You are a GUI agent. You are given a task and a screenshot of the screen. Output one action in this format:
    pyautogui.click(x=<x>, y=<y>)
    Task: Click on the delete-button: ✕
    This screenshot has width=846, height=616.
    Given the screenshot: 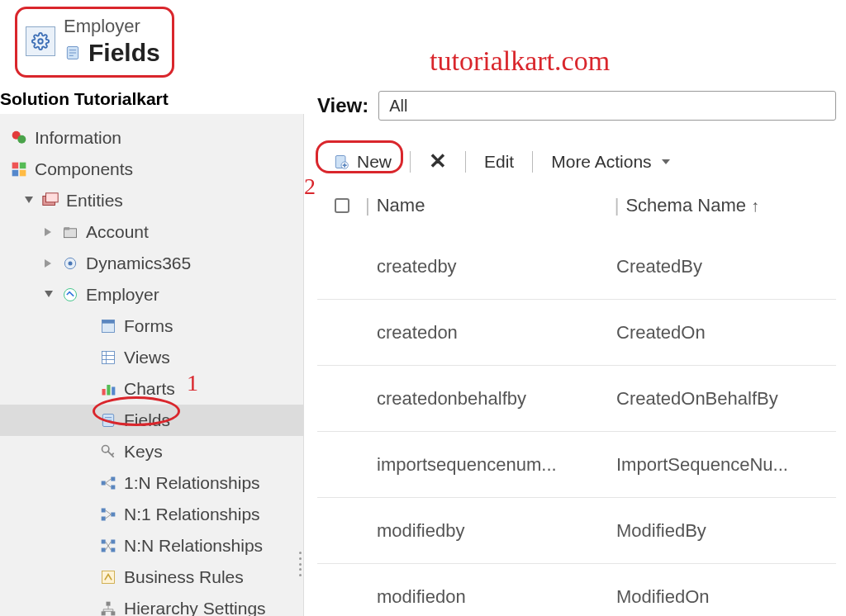 What is the action you would take?
    pyautogui.click(x=438, y=162)
    